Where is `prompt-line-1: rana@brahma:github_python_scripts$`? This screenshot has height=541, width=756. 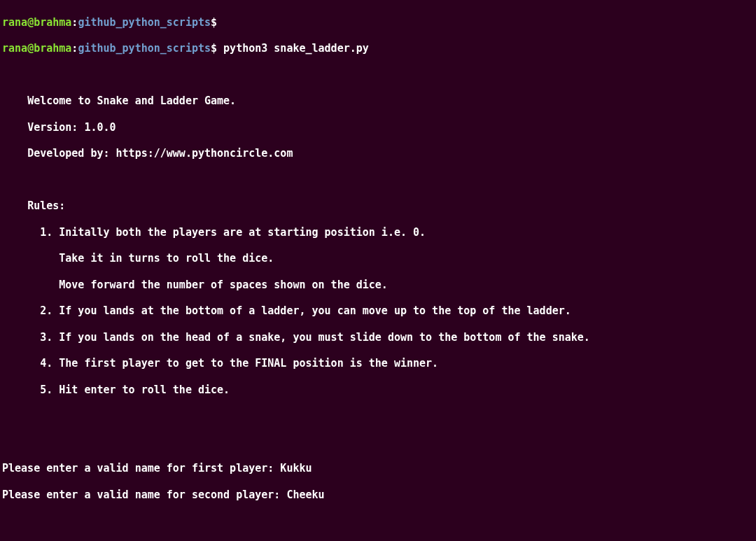 prompt-line-1: rana@brahma:github_python_scripts$ is located at coordinates (377, 22).